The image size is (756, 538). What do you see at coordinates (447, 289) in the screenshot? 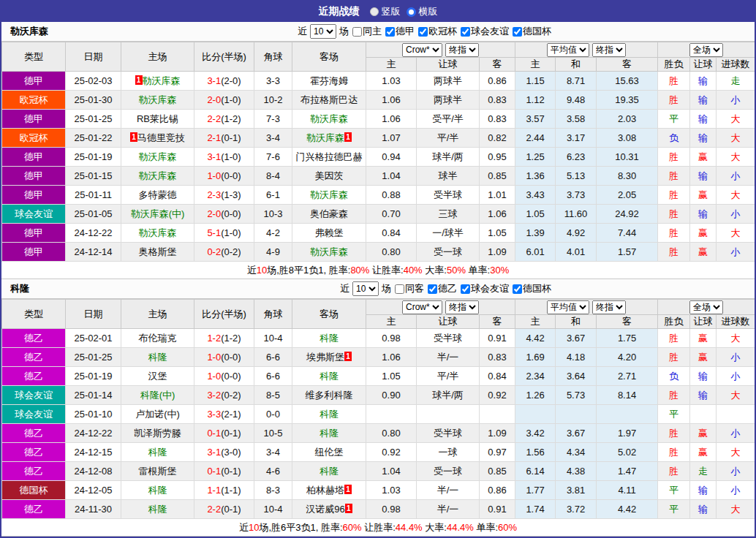
I see `league-label: 德乙` at bounding box center [447, 289].